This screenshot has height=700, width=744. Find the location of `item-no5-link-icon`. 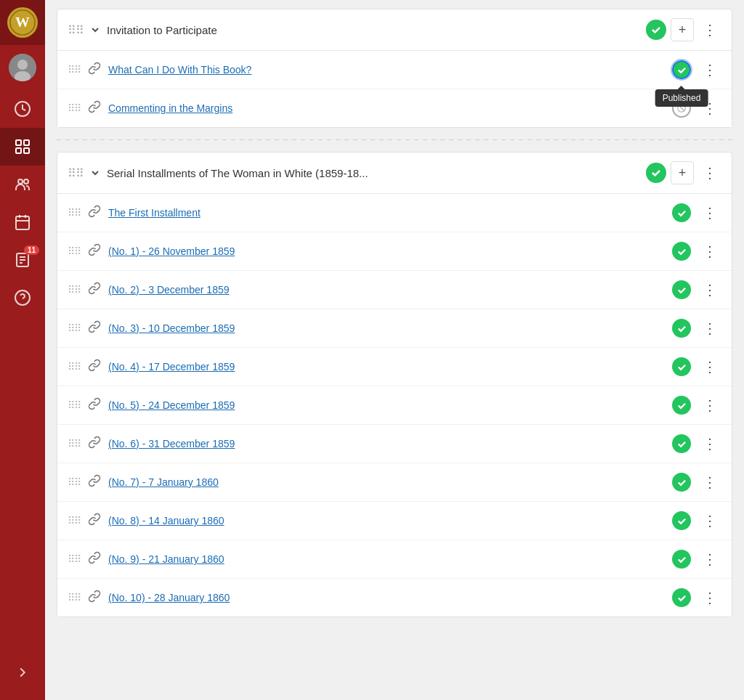

item-no5-link-icon is located at coordinates (94, 405).